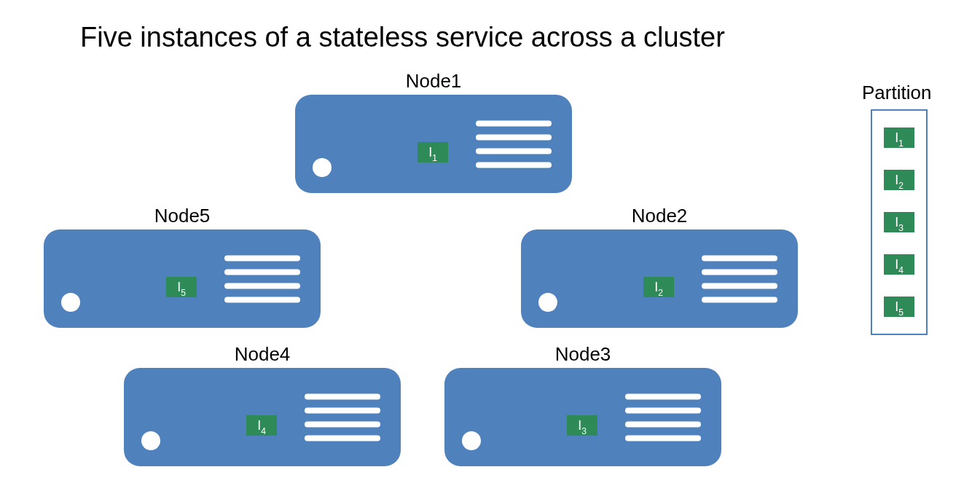 The width and height of the screenshot is (980, 483). What do you see at coordinates (899, 264) in the screenshot?
I see `partition-item-4: I4` at bounding box center [899, 264].